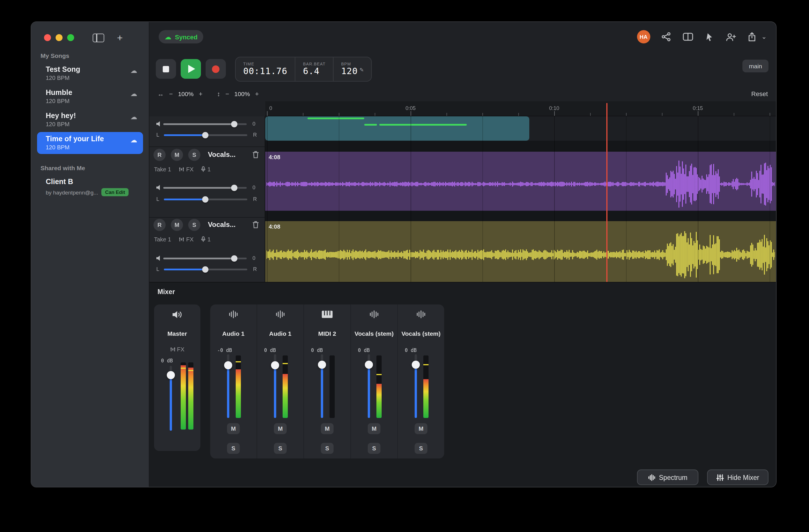 Image resolution: width=809 pixels, height=532 pixels. What do you see at coordinates (521, 251) in the screenshot?
I see `vocals-stem-audio-region: 4:08` at bounding box center [521, 251].